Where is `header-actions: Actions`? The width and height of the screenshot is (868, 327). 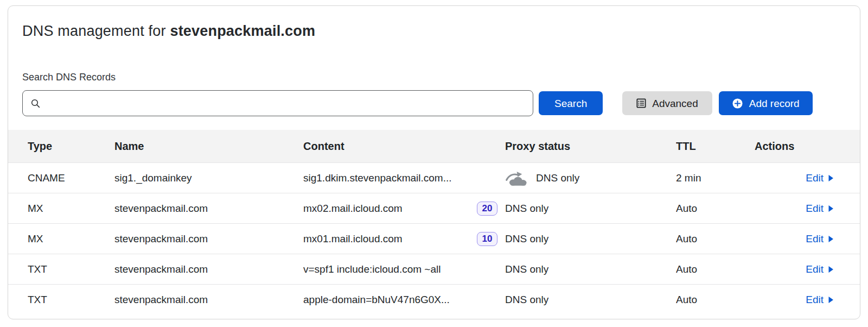 header-actions: Actions is located at coordinates (797, 147).